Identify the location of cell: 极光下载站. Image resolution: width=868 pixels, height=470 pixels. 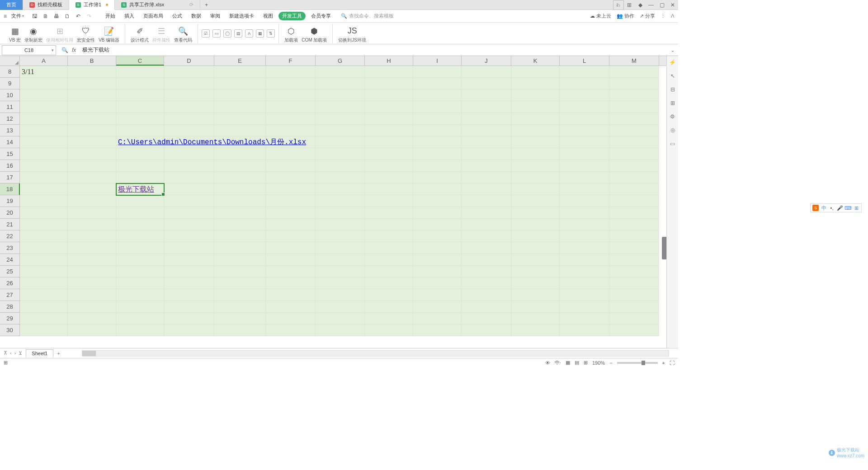
(140, 189).